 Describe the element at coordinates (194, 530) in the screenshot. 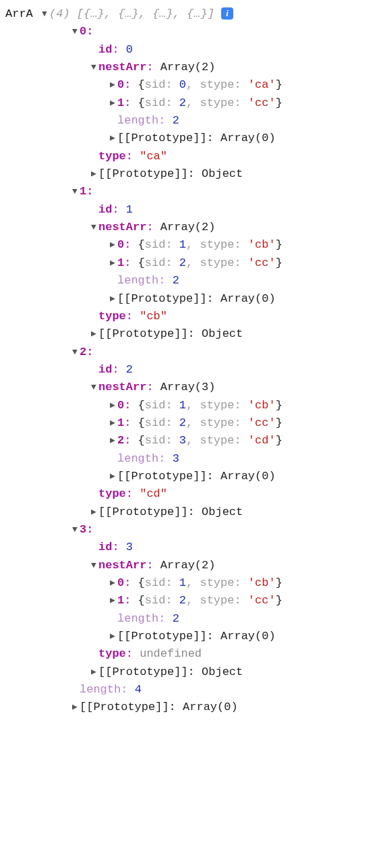

I see `array-index-row: ▼3:` at that location.